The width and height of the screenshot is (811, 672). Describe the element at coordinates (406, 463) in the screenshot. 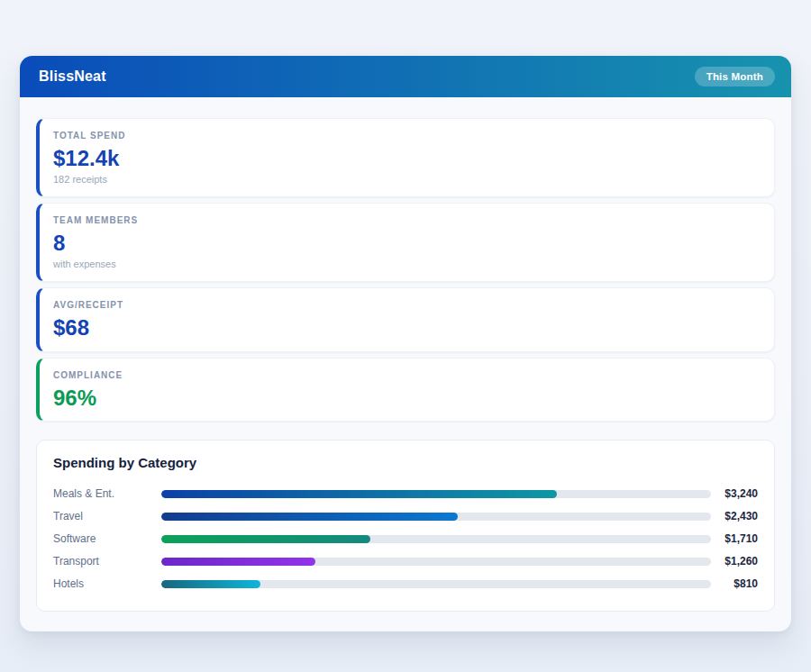

I see `panel-title: Spending by Category` at that location.